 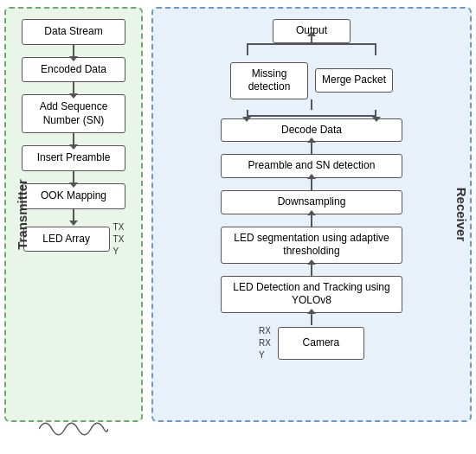 I want to click on transmitter-label: Transmitter, so click(x=23, y=214).